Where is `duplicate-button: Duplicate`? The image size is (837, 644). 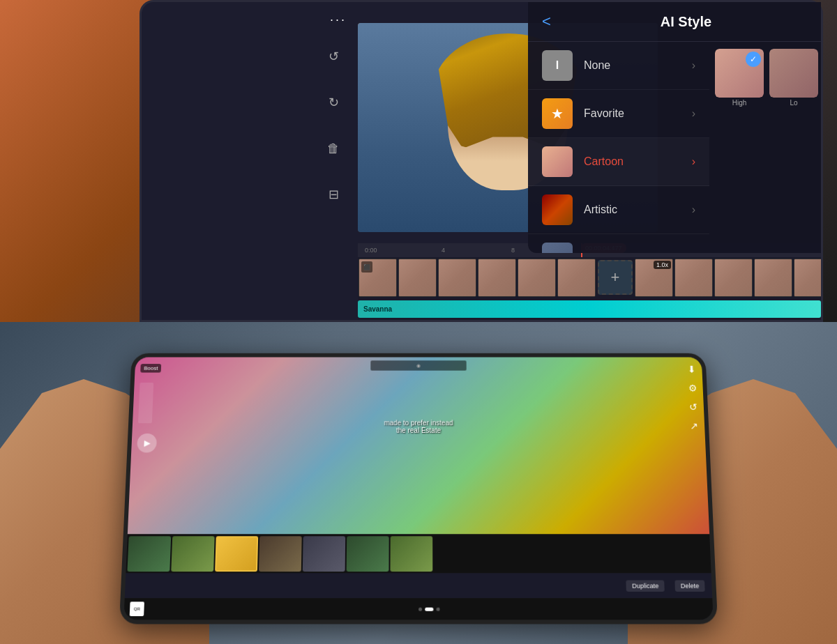 duplicate-button: Duplicate is located at coordinates (646, 585).